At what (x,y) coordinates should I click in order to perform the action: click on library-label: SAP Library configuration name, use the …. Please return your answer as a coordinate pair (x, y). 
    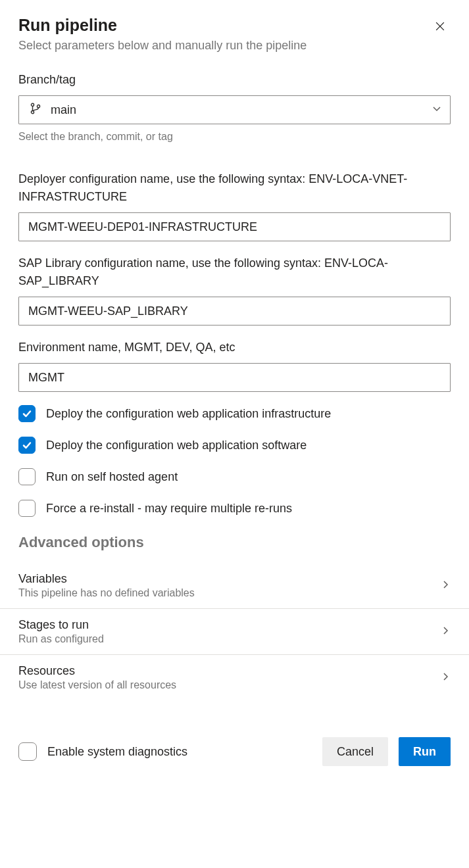
    Looking at the image, I should click on (234, 272).